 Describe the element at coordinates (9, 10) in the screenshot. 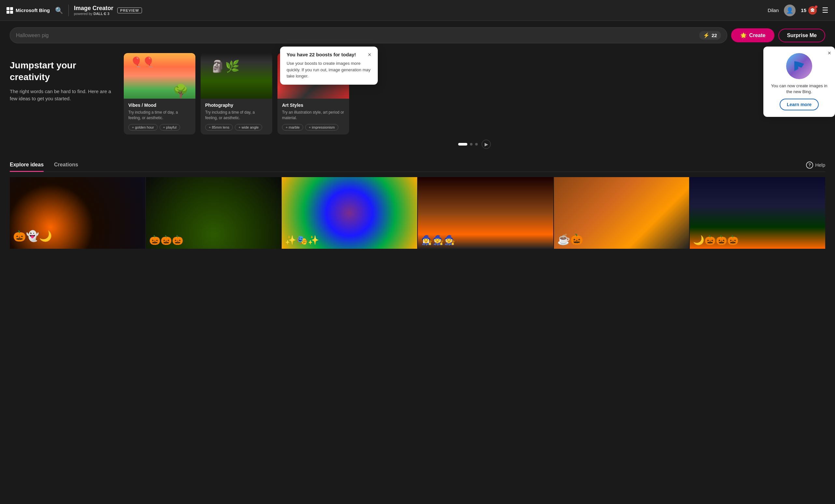

I see `microsoft-logo-icon` at that location.